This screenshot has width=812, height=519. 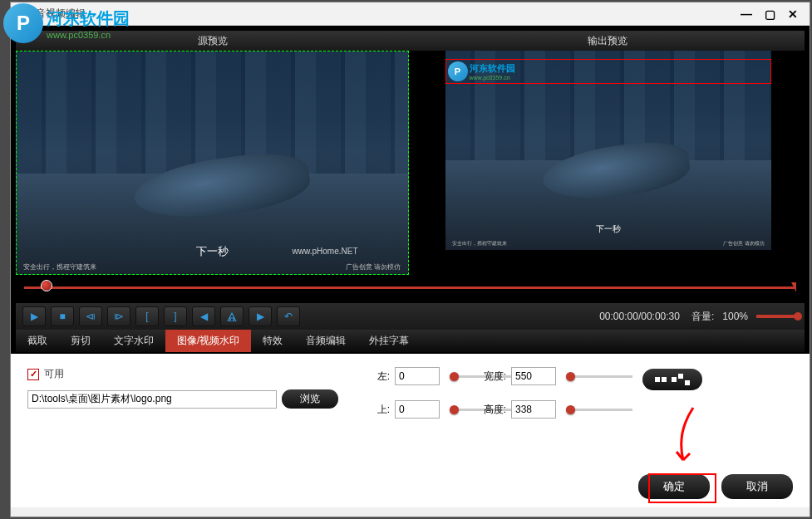 What do you see at coordinates (373, 267) in the screenshot?
I see `source-footer-right: 广告创意 请勿模仿` at bounding box center [373, 267].